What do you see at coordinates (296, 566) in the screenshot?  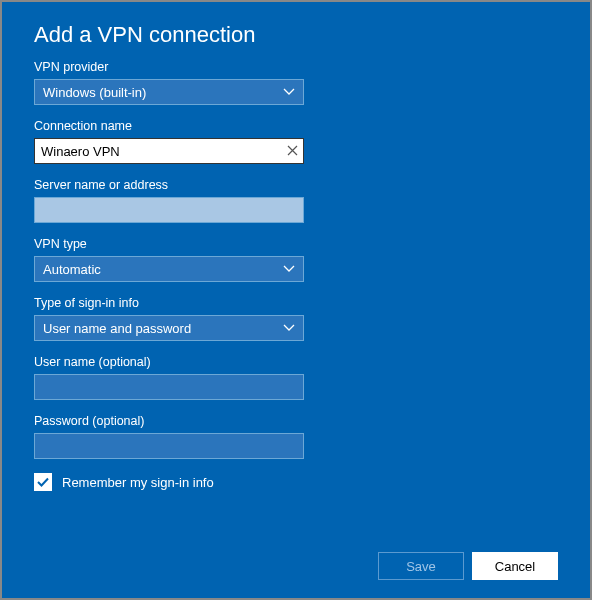 I see `button-row: Save Cancel` at bounding box center [296, 566].